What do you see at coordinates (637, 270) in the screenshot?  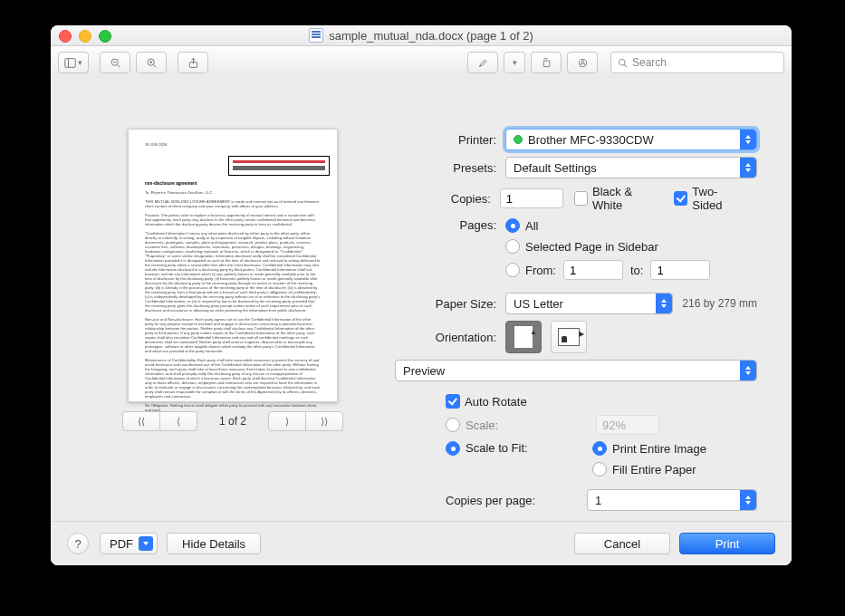 I see `pages-to-label: to:` at bounding box center [637, 270].